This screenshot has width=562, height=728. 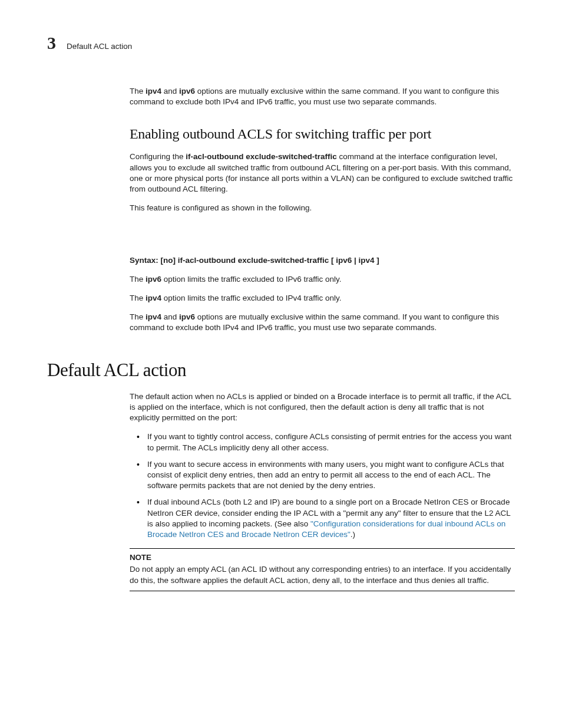 I want to click on h1-wrap: Default ACL action, so click(x=281, y=370).